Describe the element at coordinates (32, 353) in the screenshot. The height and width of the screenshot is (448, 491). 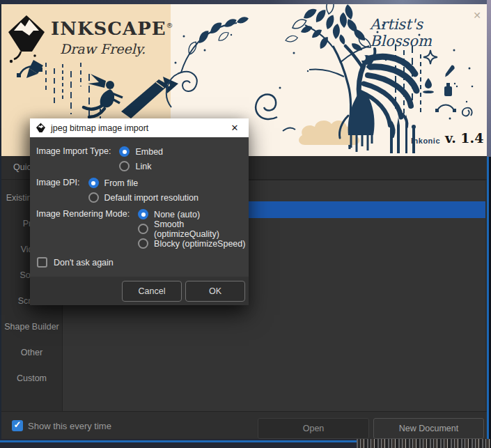
I see `sidebar-item-other: Other` at that location.